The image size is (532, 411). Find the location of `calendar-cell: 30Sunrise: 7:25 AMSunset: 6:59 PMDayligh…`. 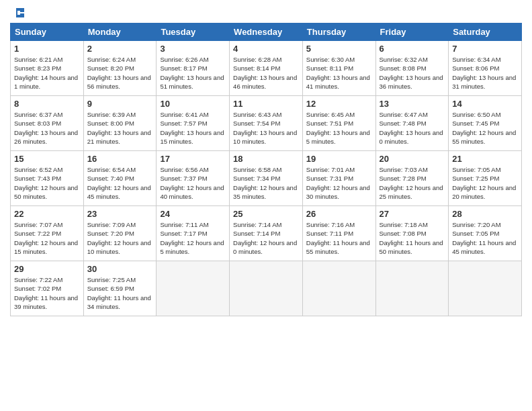

calendar-cell: 30Sunrise: 7:25 AMSunset: 6:59 PMDayligh… is located at coordinates (120, 289).